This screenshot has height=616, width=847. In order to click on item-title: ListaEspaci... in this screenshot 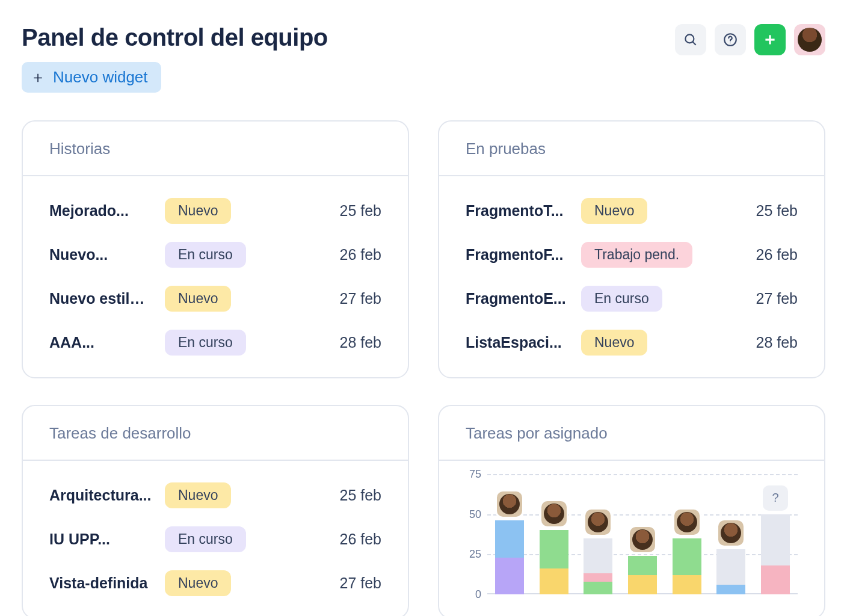, I will do `click(517, 343)`.